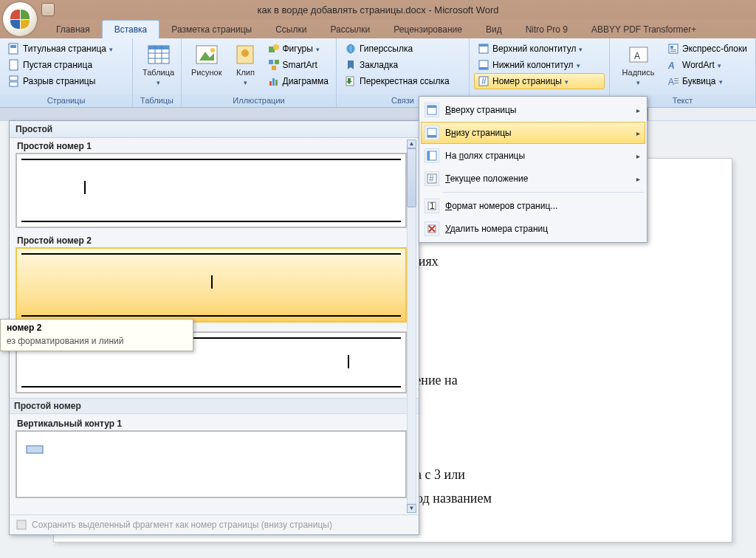 This screenshot has height=558, width=756. Describe the element at coordinates (673, 65) in the screenshot. I see `wordart-icon: A` at that location.